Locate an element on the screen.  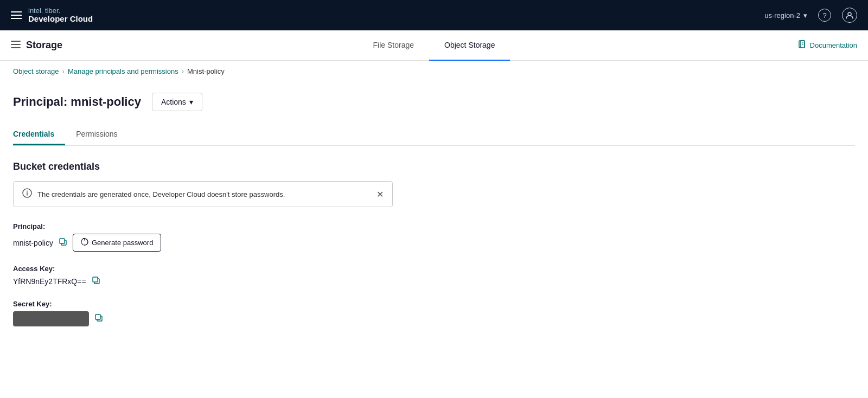
page-heading-row: Principal: mnist-policy Actions ▾ is located at coordinates (434, 102).